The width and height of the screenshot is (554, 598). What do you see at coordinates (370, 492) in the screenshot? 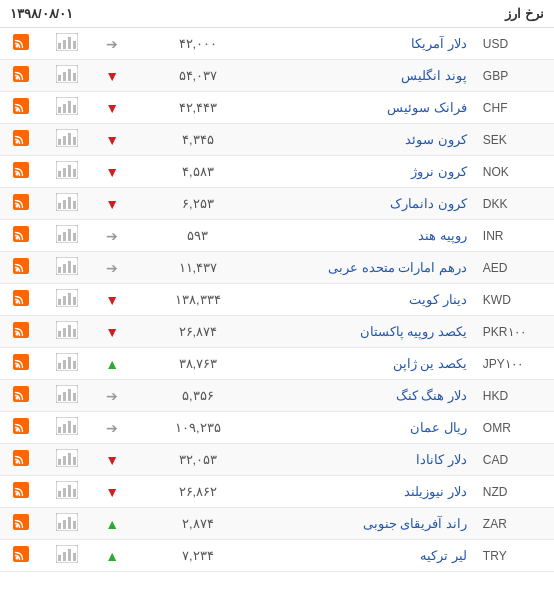
I see `currency-name: دلار نیوزیلند` at bounding box center [370, 492].